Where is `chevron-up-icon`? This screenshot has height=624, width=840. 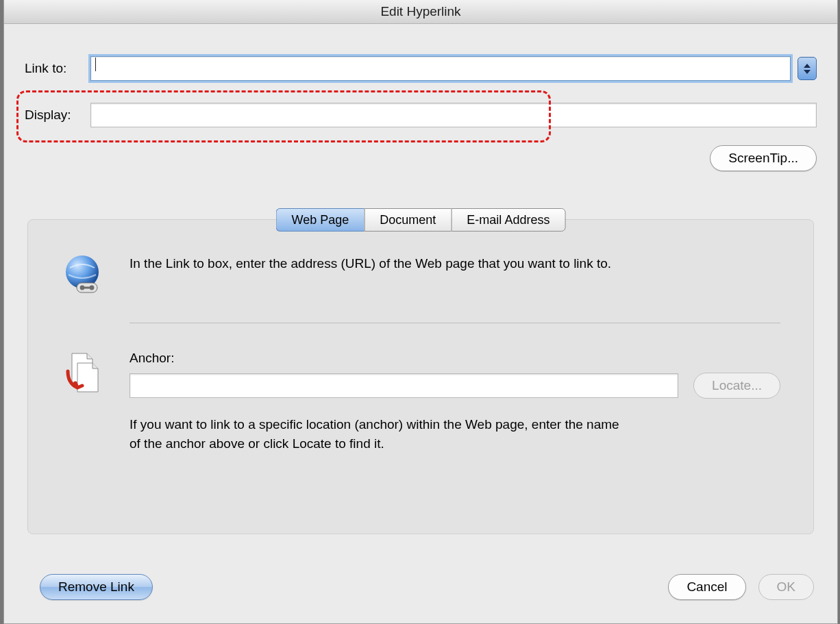 chevron-up-icon is located at coordinates (807, 66).